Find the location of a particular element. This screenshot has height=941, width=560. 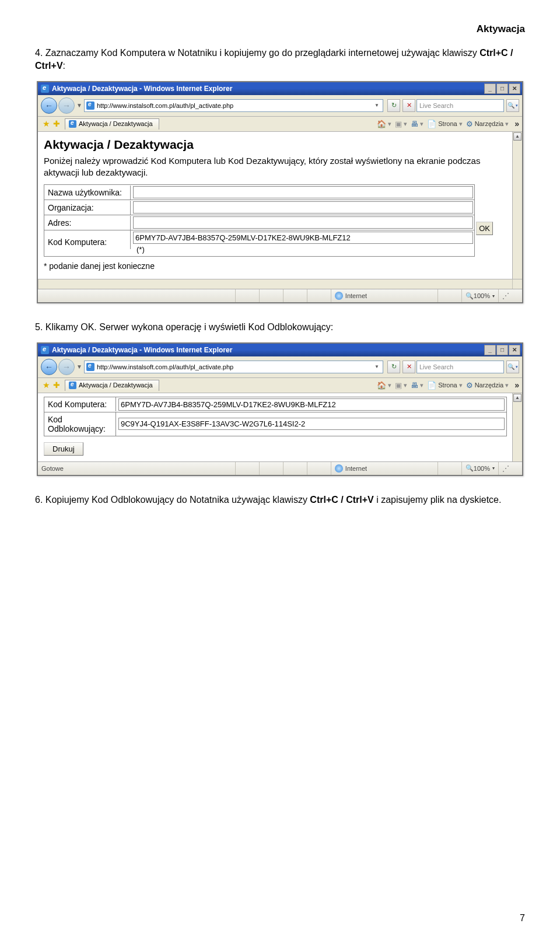

label-username: Nazwa użytkownika: is located at coordinates (88, 193).